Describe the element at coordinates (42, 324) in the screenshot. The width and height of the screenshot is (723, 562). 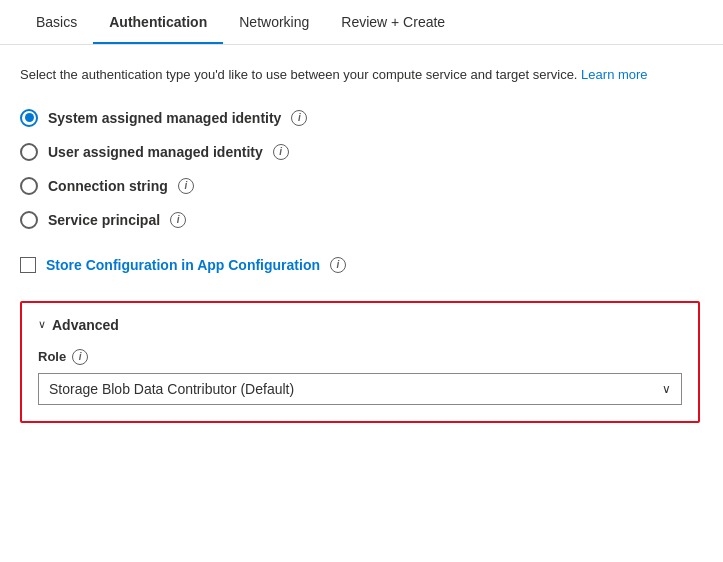
I see `advanced-chevron-icon: ∨` at that location.